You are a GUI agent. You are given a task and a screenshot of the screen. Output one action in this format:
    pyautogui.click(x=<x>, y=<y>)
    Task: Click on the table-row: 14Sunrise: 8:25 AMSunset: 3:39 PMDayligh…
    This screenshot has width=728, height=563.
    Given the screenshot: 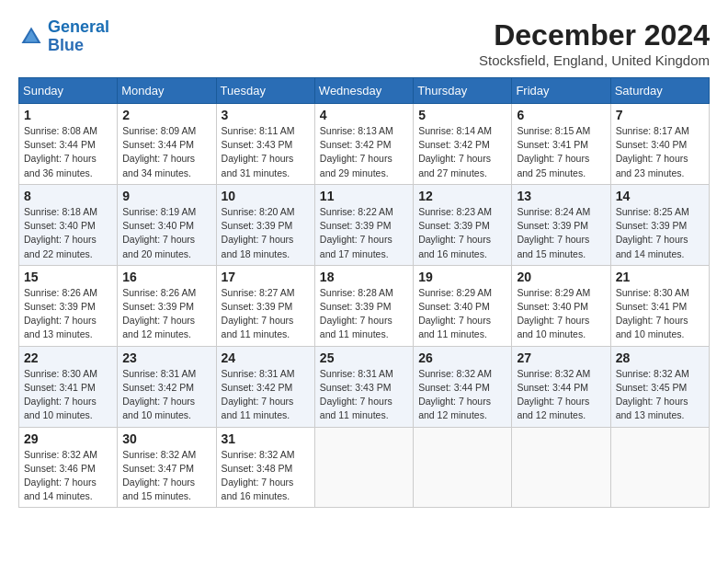 What is the action you would take?
    pyautogui.click(x=660, y=224)
    